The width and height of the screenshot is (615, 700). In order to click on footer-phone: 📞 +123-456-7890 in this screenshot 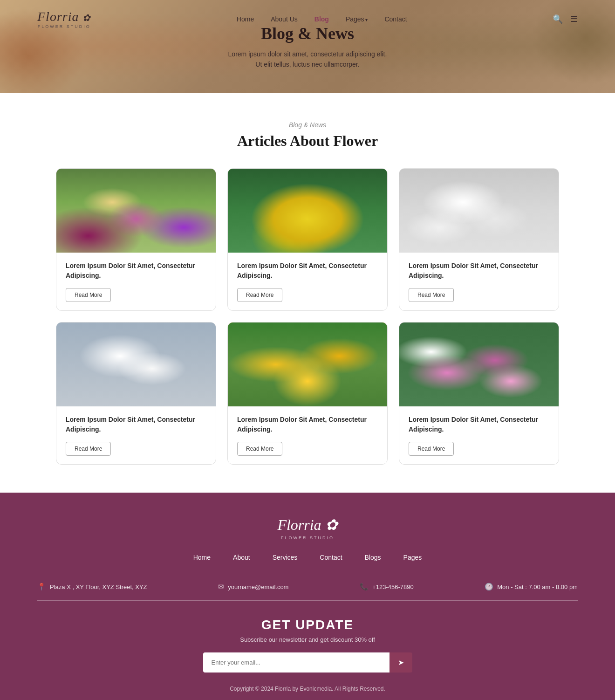, I will do `click(387, 587)`.